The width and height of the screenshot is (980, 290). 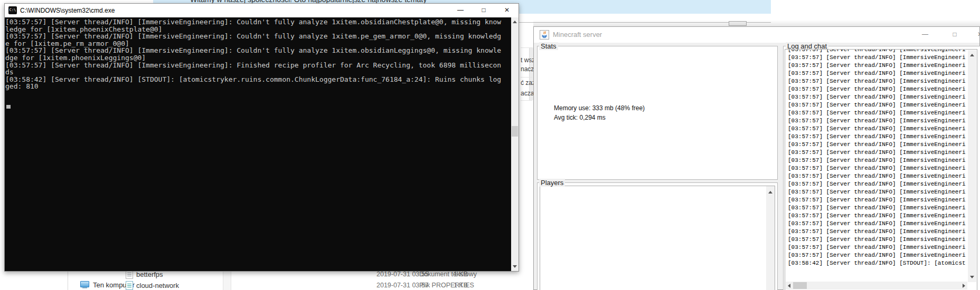 What do you see at coordinates (527, 93) in the screenshot?
I see `background-list-fragment: aczar` at bounding box center [527, 93].